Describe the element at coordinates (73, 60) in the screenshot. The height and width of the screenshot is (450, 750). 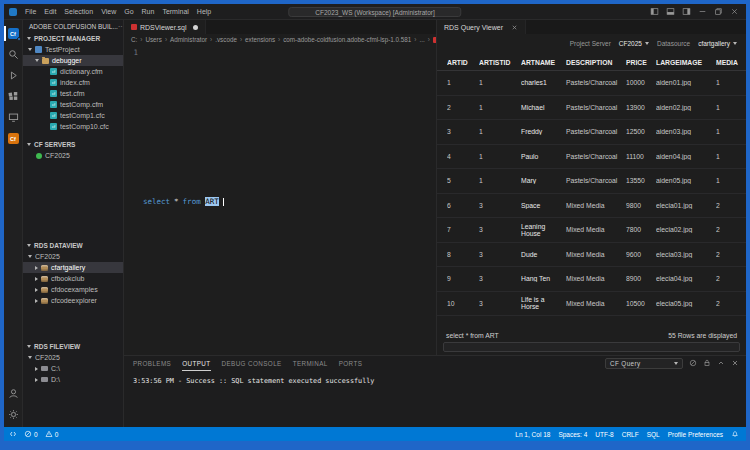
I see `tree-item-debugger: debugger` at that location.